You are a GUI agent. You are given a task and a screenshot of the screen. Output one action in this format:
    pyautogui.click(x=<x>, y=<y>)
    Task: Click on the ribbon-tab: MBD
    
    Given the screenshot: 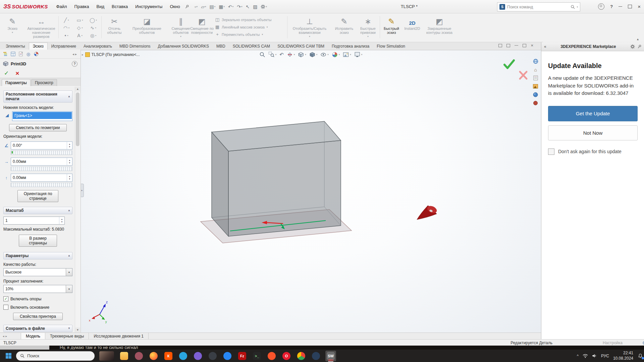 What is the action you would take?
    pyautogui.click(x=221, y=46)
    